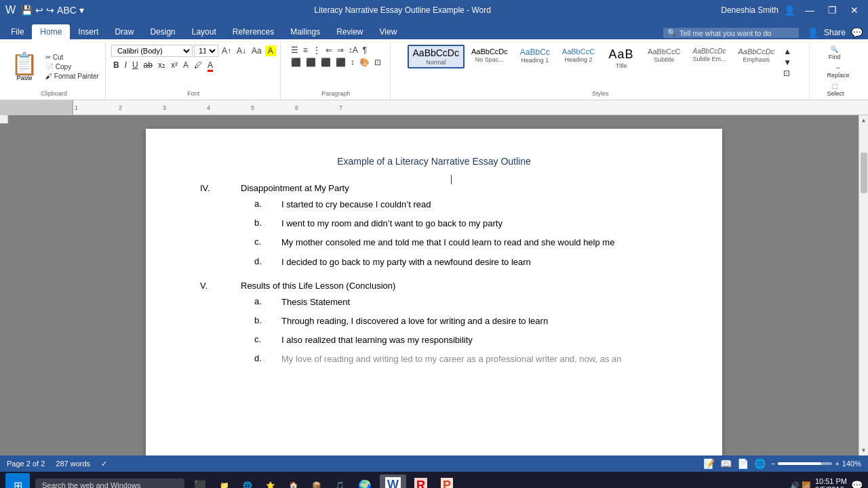 This screenshot has width=868, height=488. I want to click on align-center-button: ⬛, so click(311, 62).